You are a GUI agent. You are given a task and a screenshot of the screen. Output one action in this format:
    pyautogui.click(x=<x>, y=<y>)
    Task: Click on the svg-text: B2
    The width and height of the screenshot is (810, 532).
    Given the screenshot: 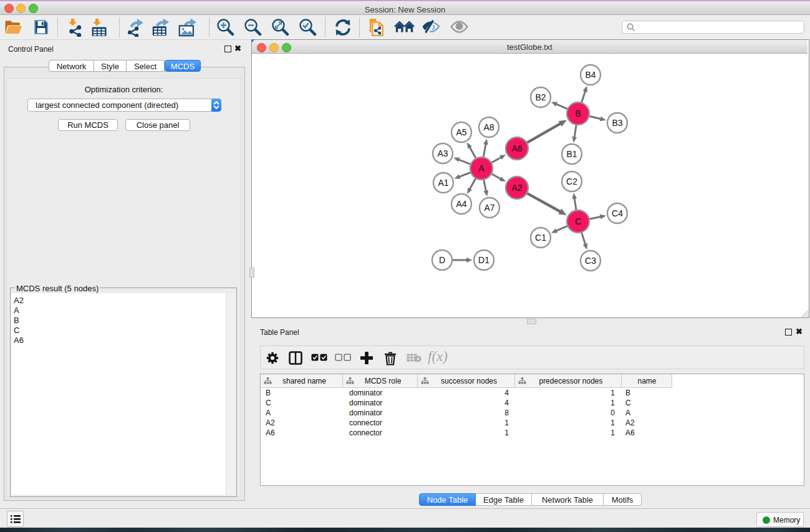 What is the action you would take?
    pyautogui.click(x=540, y=97)
    